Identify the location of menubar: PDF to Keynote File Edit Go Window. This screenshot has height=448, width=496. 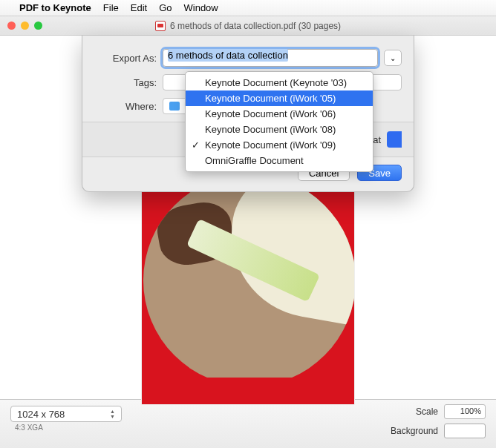
(248, 8).